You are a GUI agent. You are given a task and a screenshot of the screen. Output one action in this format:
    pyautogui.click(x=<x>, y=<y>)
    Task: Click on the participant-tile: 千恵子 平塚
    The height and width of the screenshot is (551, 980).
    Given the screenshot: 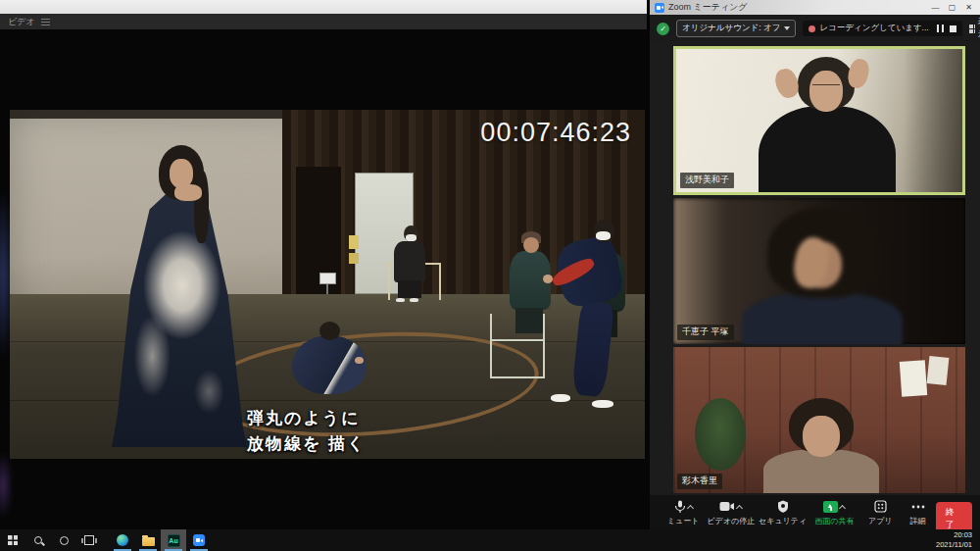 What is the action you would take?
    pyautogui.click(x=819, y=271)
    